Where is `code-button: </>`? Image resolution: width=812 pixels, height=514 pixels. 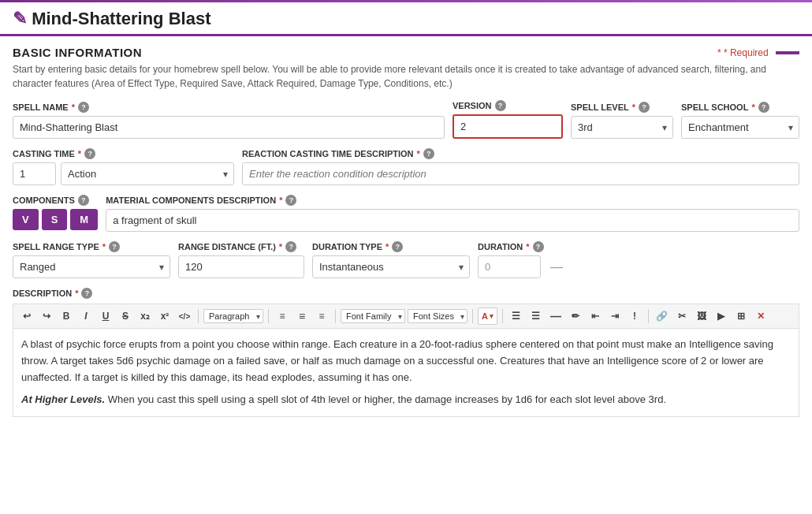
code-button: </> is located at coordinates (184, 316).